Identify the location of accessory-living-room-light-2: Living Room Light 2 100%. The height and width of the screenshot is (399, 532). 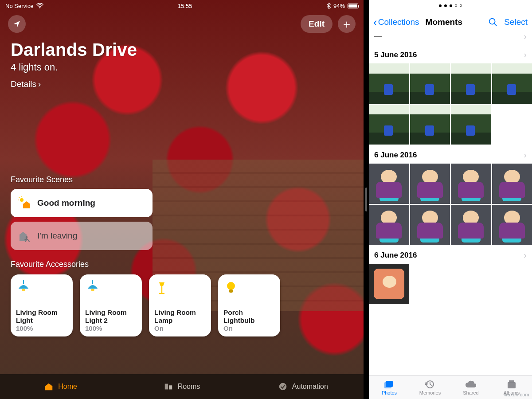
(111, 305).